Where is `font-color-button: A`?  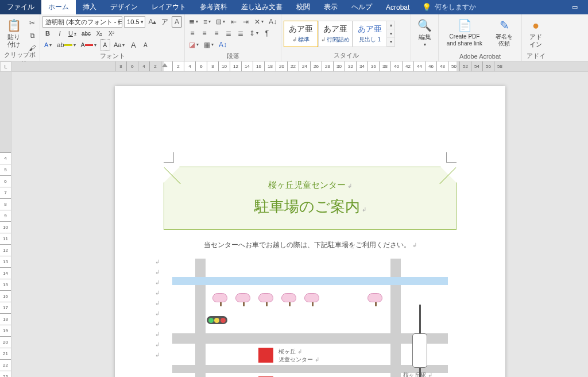 font-color-button: A is located at coordinates (88, 45).